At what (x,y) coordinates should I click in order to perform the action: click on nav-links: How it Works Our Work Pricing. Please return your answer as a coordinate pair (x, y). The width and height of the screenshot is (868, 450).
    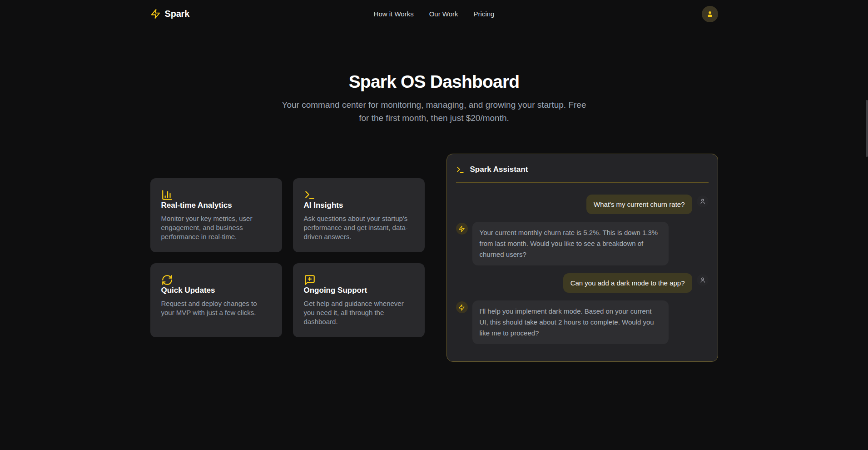
    Looking at the image, I should click on (434, 14).